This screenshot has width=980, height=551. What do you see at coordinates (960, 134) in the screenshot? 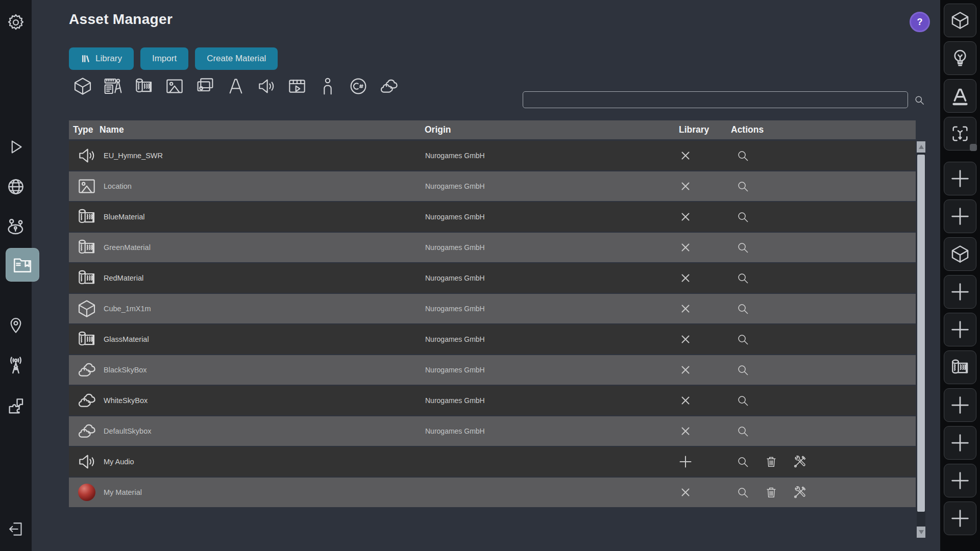
I see `tool-transform-button` at bounding box center [960, 134].